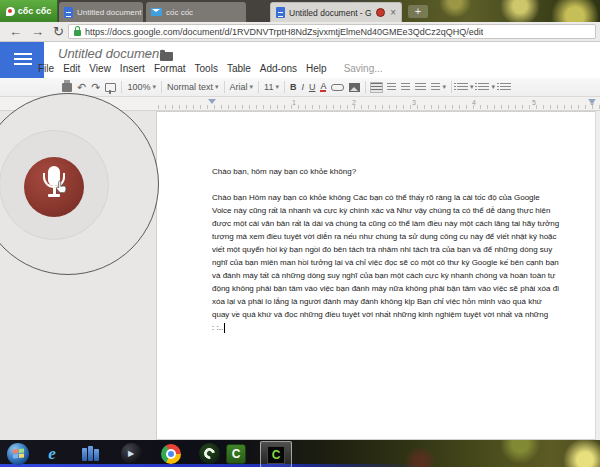  What do you see at coordinates (72, 68) in the screenshot?
I see `menu-edit: Edit` at bounding box center [72, 68].